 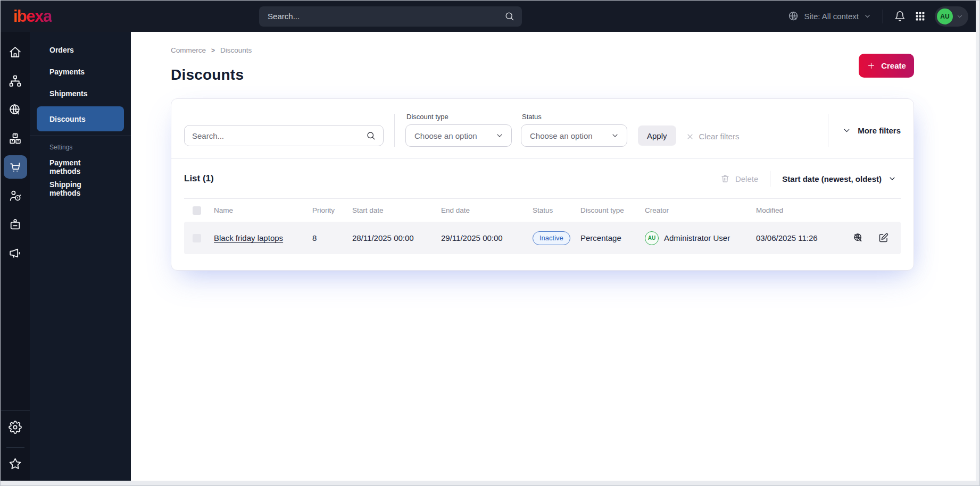 What do you see at coordinates (279, 136) in the screenshot?
I see `filter-search-input` at bounding box center [279, 136].